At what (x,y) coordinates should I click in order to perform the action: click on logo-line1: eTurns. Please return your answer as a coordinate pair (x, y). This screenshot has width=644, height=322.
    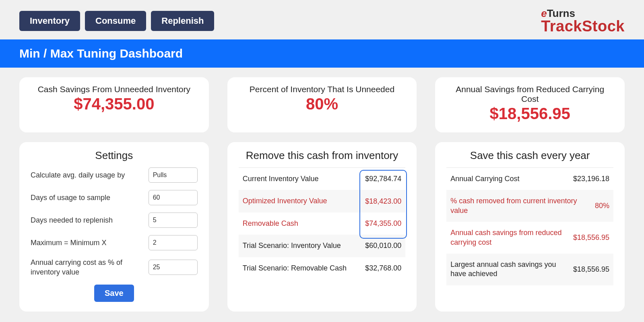
    Looking at the image, I should click on (583, 13).